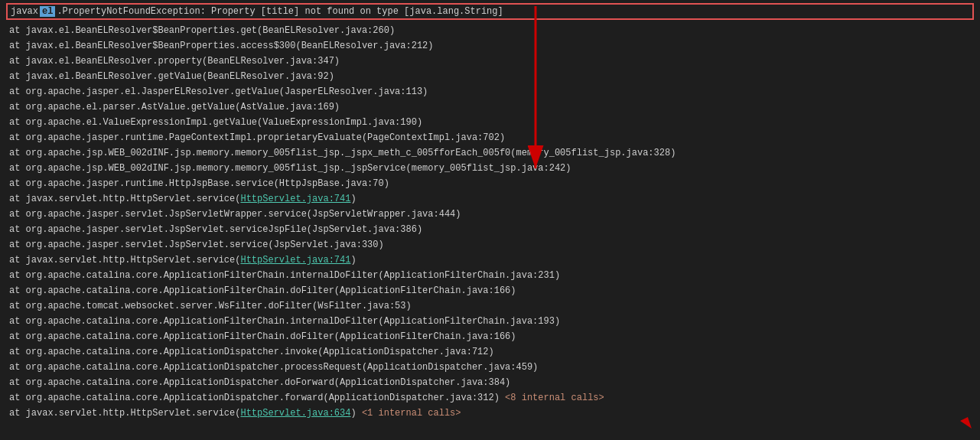  What do you see at coordinates (490, 61) in the screenshot?
I see `stack-line: at javax.el.BeanELResolver.property(Bean…` at bounding box center [490, 61].